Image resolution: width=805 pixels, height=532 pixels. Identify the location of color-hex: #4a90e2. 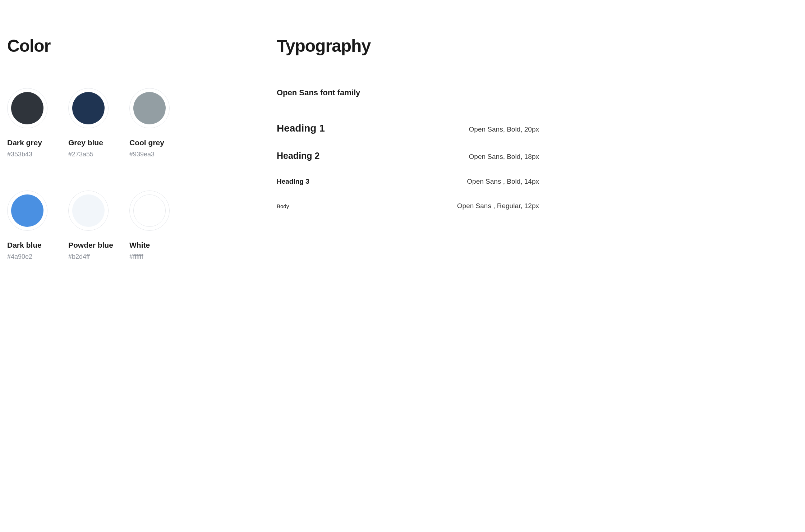
(20, 257).